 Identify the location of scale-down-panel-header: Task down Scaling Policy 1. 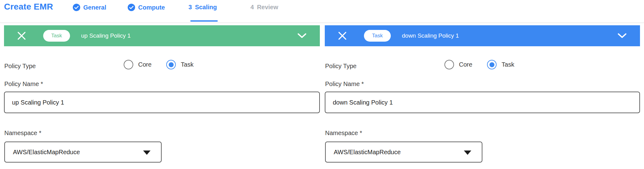
(482, 36).